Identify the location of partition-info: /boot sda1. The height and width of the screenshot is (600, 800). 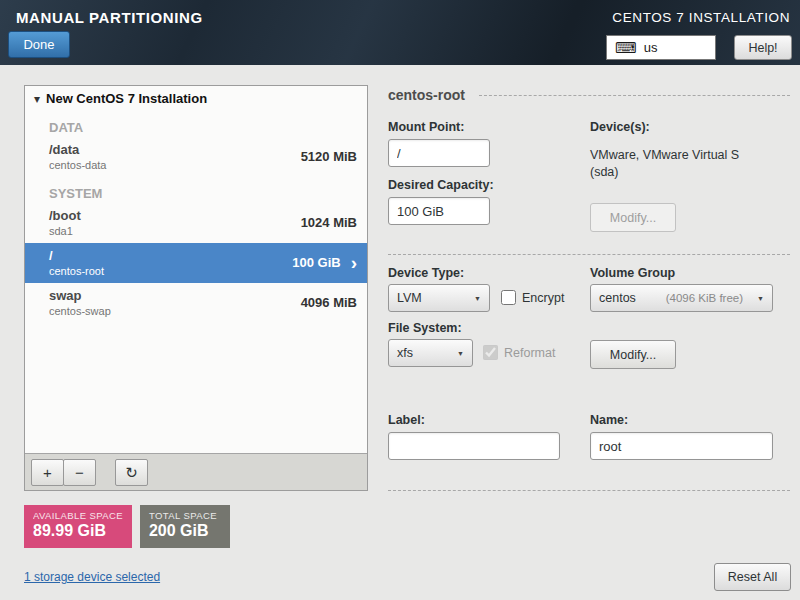
(175, 222).